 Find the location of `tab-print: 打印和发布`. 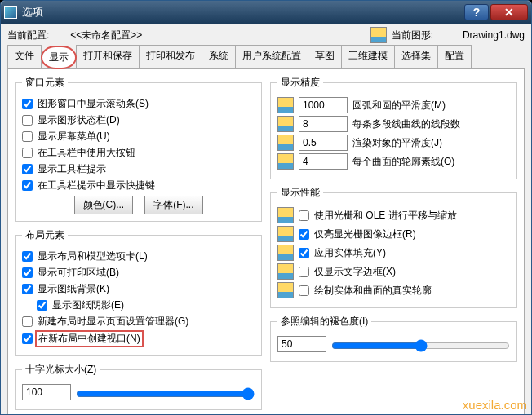

tab-print: 打印和发布 is located at coordinates (171, 57).